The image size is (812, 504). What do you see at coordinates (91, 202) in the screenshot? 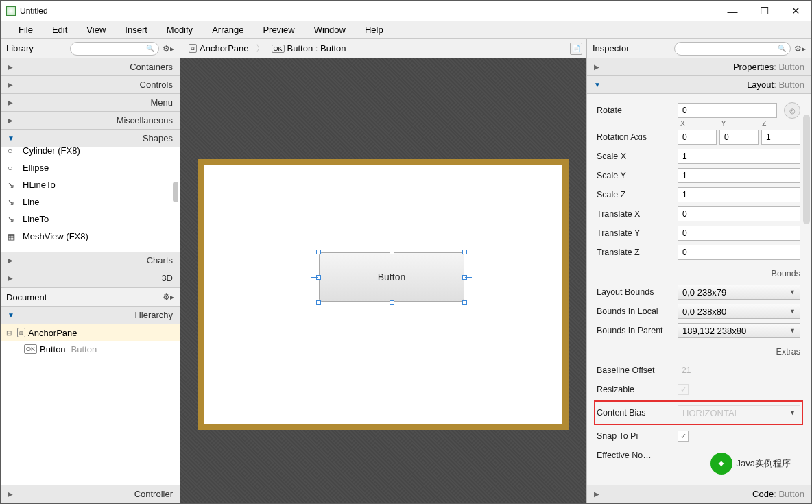
I see `lib-item-line: ↘Line` at bounding box center [91, 202].